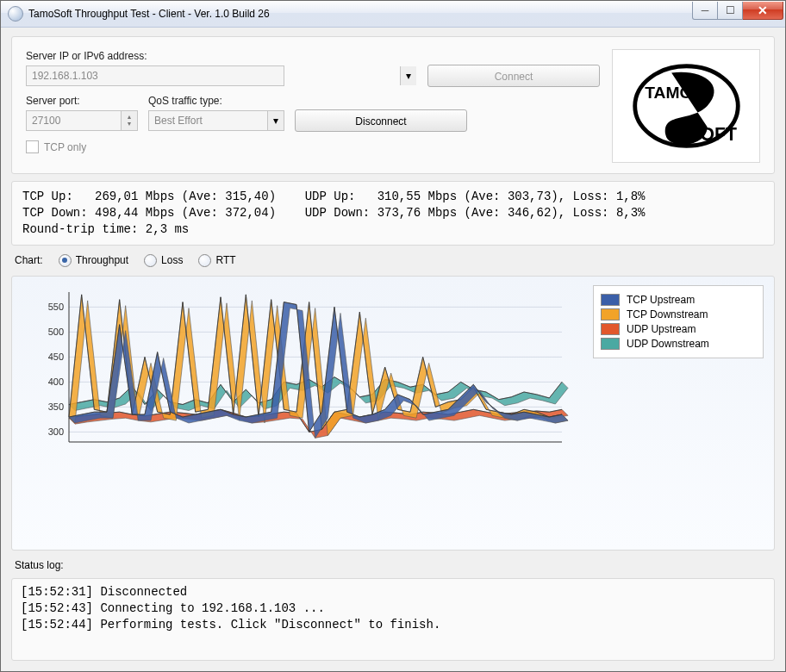 The width and height of the screenshot is (786, 672). I want to click on chart-legend: TCP Upstream TCP Downstream UDP Upstream…, so click(678, 322).